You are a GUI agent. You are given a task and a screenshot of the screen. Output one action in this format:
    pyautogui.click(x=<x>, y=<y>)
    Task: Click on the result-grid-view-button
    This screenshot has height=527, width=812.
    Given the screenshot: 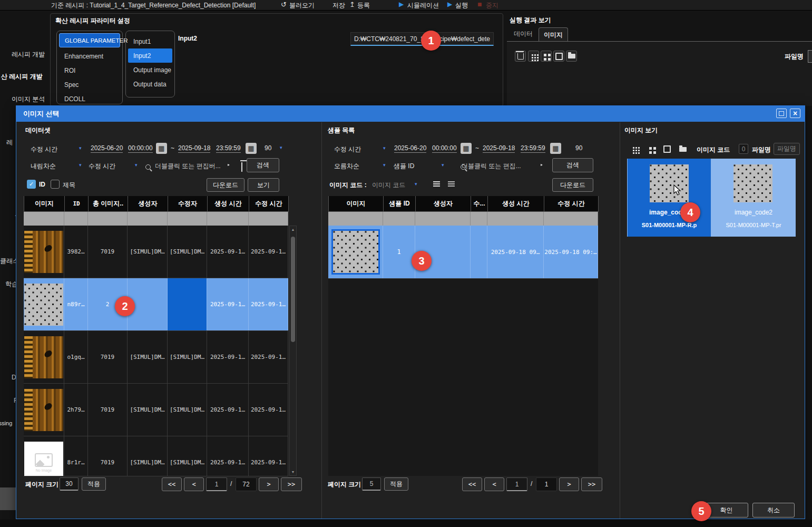 What is the action you would take?
    pyautogui.click(x=533, y=56)
    